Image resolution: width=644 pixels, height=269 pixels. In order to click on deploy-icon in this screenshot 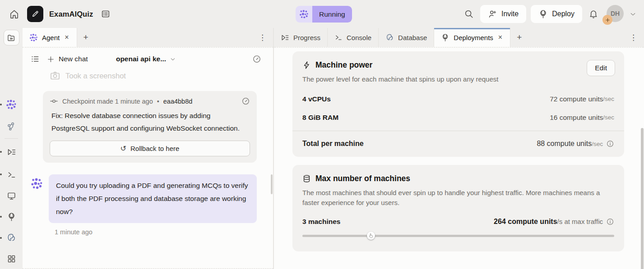, I will do `click(12, 217)`.